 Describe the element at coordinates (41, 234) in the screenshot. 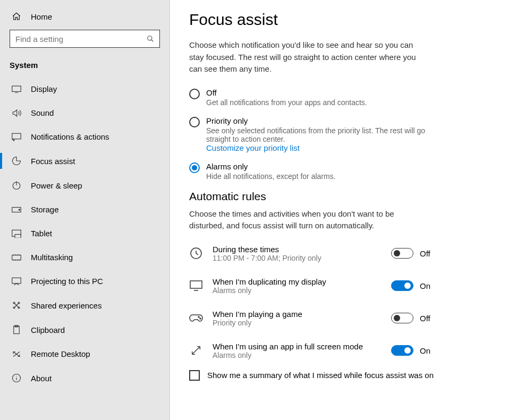

I see `sidebar-item-label: Tablet` at that location.